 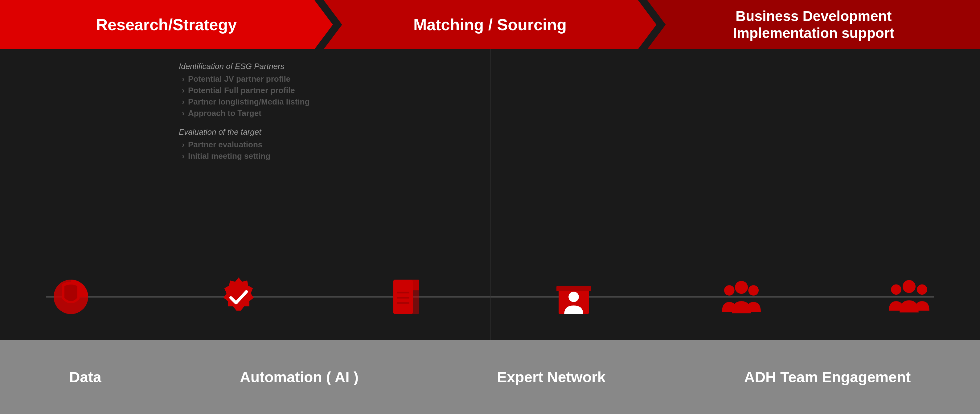 What do you see at coordinates (741, 297) in the screenshot?
I see `icon-node-team1` at bounding box center [741, 297].